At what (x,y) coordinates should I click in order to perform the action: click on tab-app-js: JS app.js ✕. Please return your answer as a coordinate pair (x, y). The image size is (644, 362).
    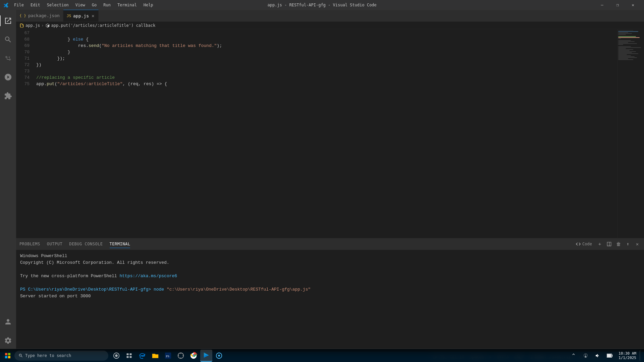
    Looking at the image, I should click on (81, 15).